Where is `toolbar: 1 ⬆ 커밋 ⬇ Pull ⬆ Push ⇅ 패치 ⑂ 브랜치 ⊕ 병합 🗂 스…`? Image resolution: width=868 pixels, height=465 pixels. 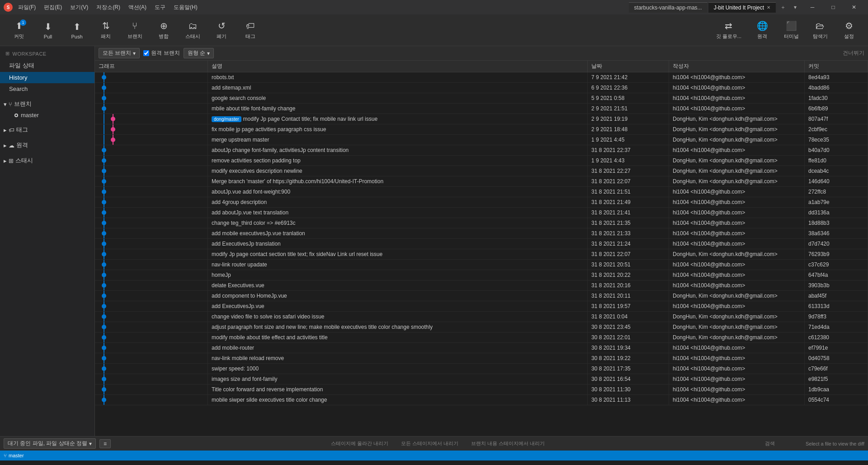
toolbar: 1 ⬆ 커밋 ⬇ Pull ⬆ Push ⇅ 패치 ⑂ 브랜치 ⊕ 병합 🗂 스… is located at coordinates (434, 30).